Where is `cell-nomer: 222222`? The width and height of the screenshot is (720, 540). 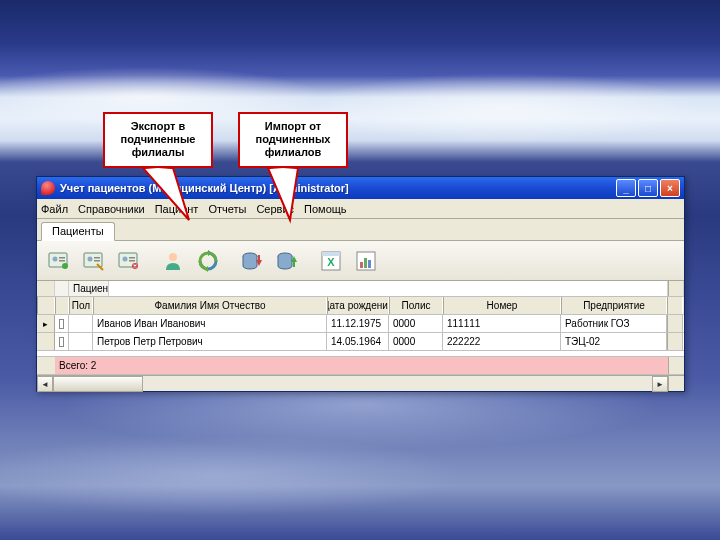 cell-nomer: 222222 is located at coordinates (502, 342).